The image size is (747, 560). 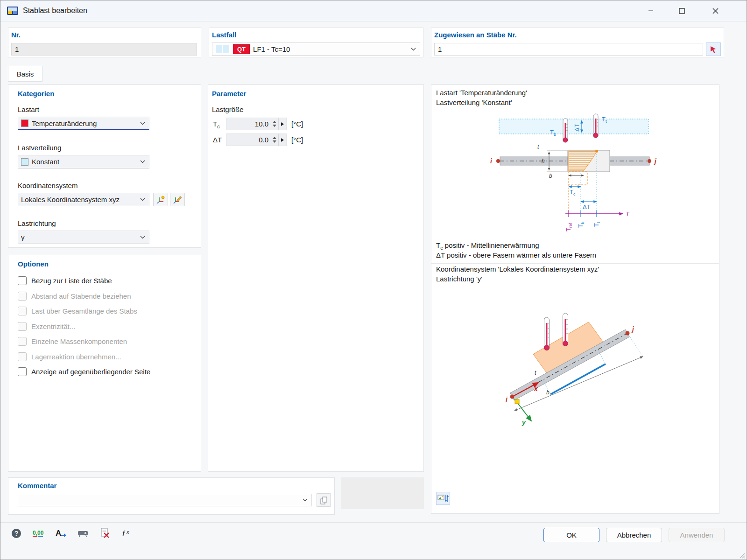 What do you see at coordinates (316, 49) in the screenshot?
I see `lastfall-select: QT LF1 - Tc=10` at bounding box center [316, 49].